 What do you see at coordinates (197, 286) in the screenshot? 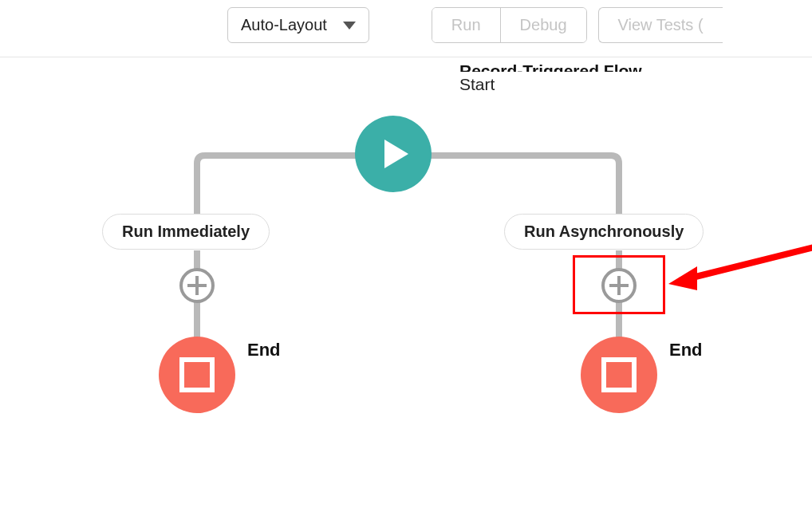
I see `add-element-left` at bounding box center [197, 286].